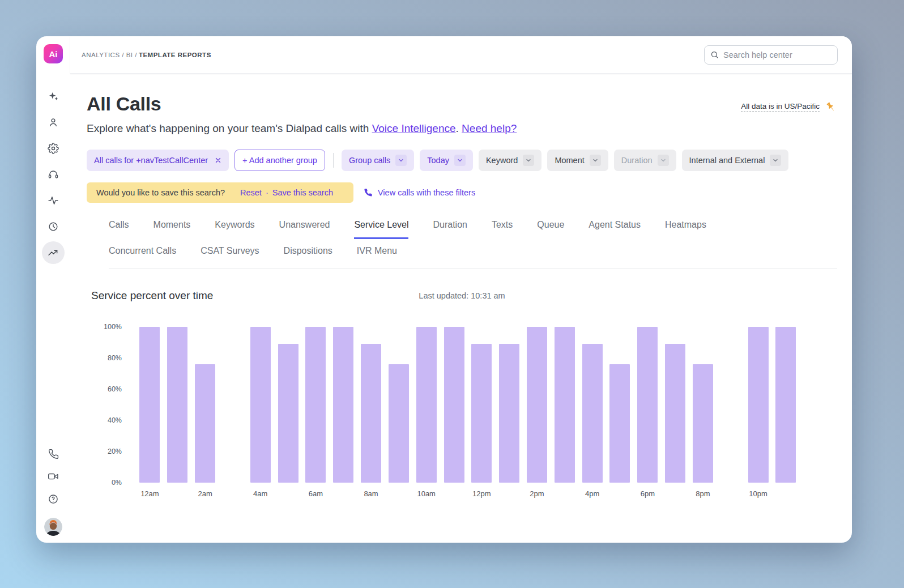  What do you see at coordinates (685, 229) in the screenshot?
I see `tab-heatmaps: Heatmaps` at bounding box center [685, 229].